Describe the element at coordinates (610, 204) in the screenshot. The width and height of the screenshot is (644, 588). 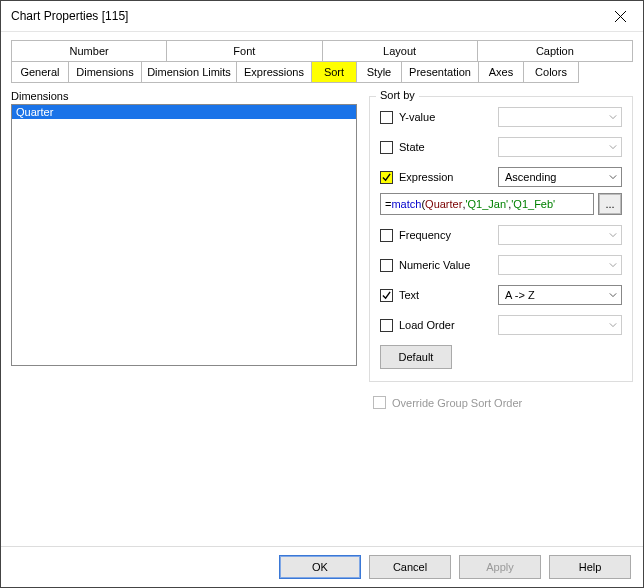
I see `expression-builder-button: ...` at that location.